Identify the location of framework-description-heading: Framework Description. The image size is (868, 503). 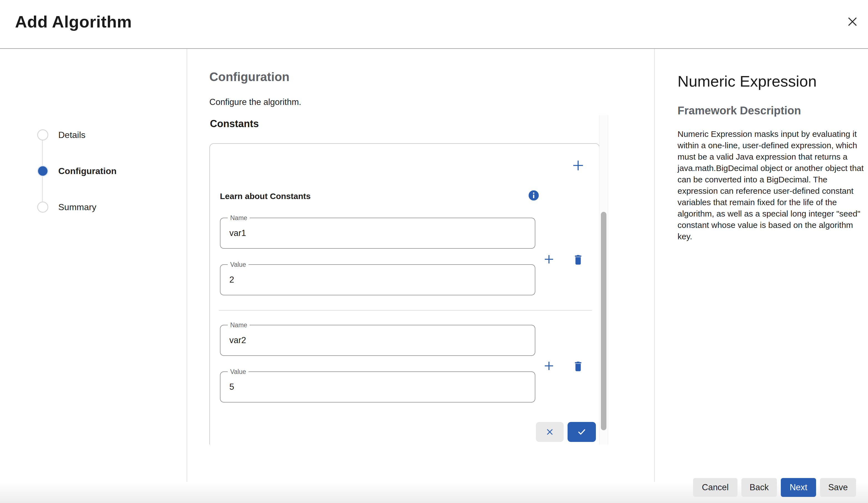
(739, 111).